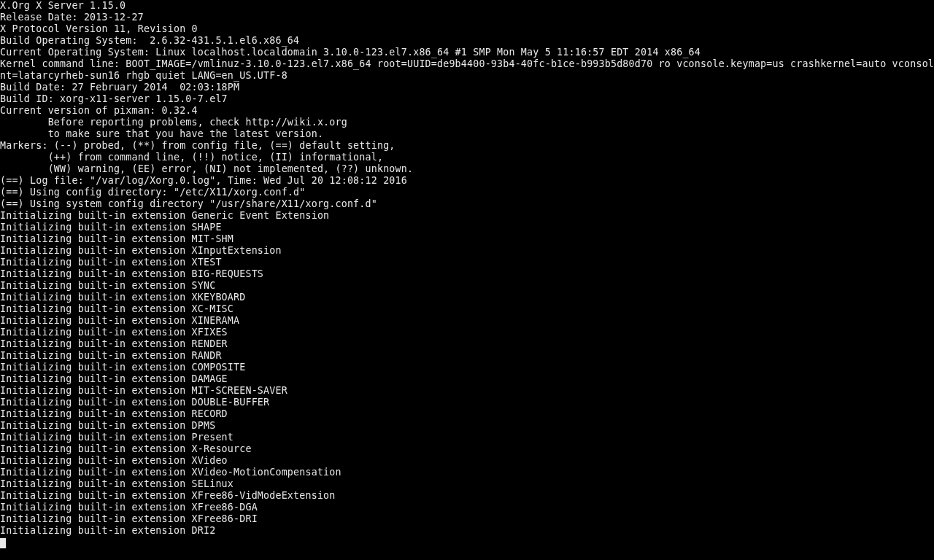 The height and width of the screenshot is (560, 934). Describe the element at coordinates (120, 88) in the screenshot. I see `line-build-date: Build Date: 27 February 2014 02:03:18PM` at that location.